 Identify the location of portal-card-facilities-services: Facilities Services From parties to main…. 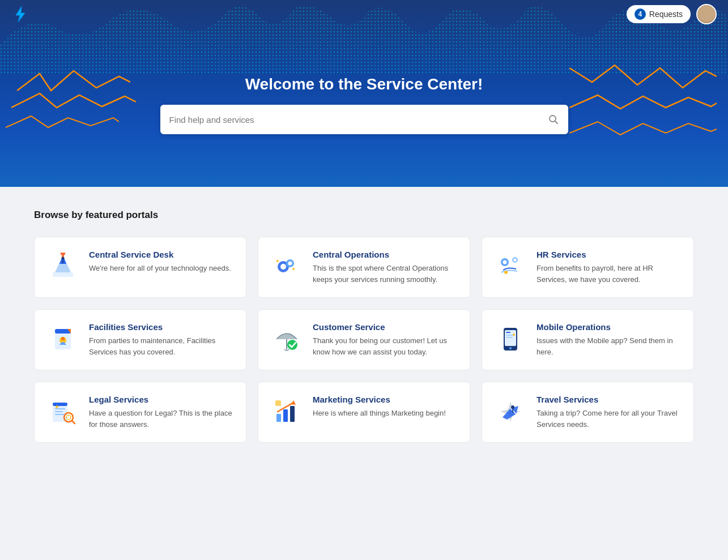
(141, 340).